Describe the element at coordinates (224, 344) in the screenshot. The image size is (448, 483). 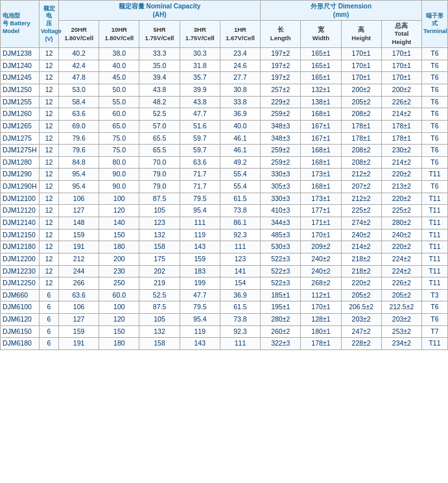
I see `table-row: DJM61806191180158143111322±3178±1228±223…` at that location.